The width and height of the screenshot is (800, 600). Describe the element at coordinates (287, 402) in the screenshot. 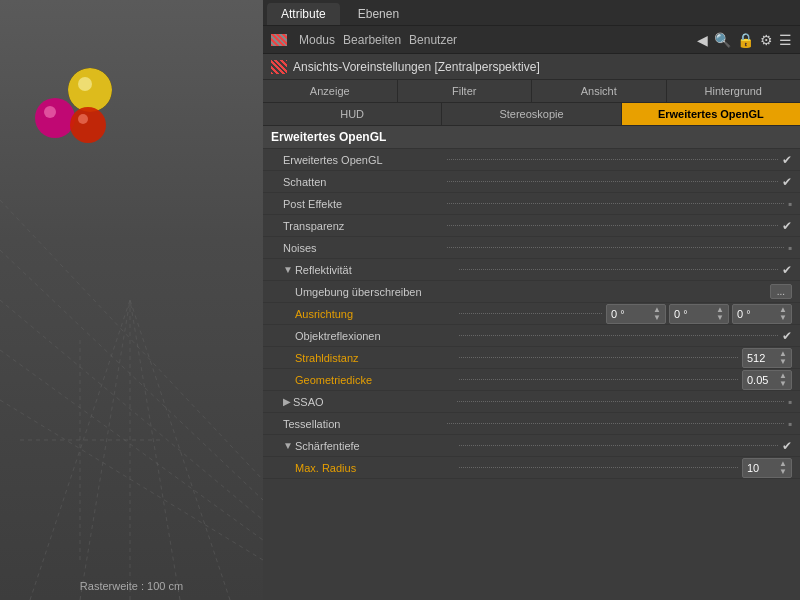

I see `ssao-triangle: ▶` at that location.